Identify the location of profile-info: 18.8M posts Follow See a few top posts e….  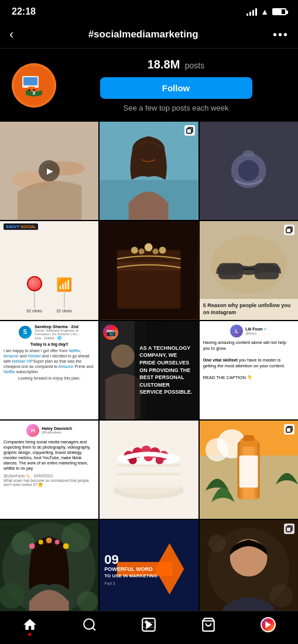
(176, 85).